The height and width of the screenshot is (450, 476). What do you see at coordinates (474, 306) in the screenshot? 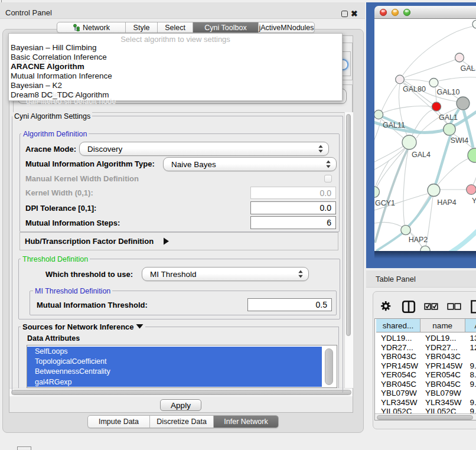
I see `document-icon` at bounding box center [474, 306].